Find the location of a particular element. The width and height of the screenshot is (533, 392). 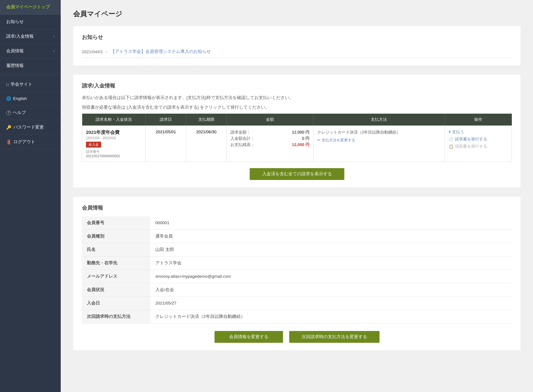

change-payment-link: ✏ 支払方法を変更する is located at coordinates (379, 140).